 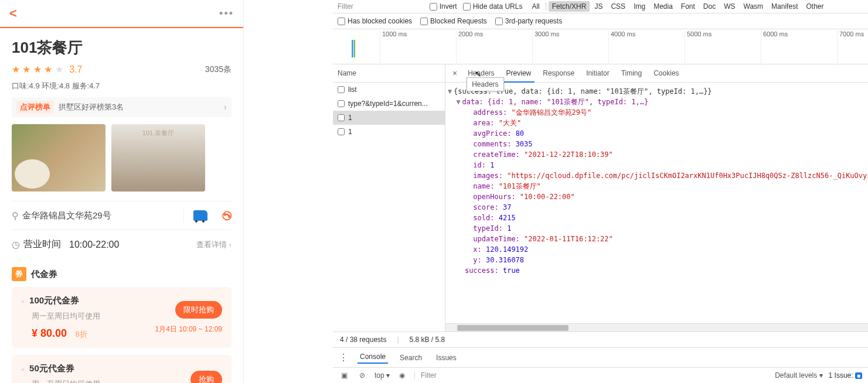 What do you see at coordinates (618, 6) in the screenshot?
I see `filter-css: CSS` at bounding box center [618, 6].